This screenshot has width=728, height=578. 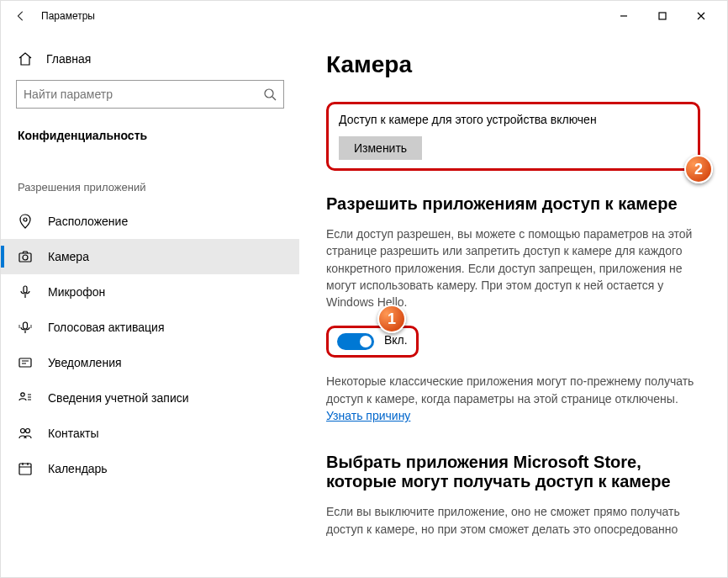 What do you see at coordinates (624, 16) in the screenshot?
I see `minimize-button` at bounding box center [624, 16].